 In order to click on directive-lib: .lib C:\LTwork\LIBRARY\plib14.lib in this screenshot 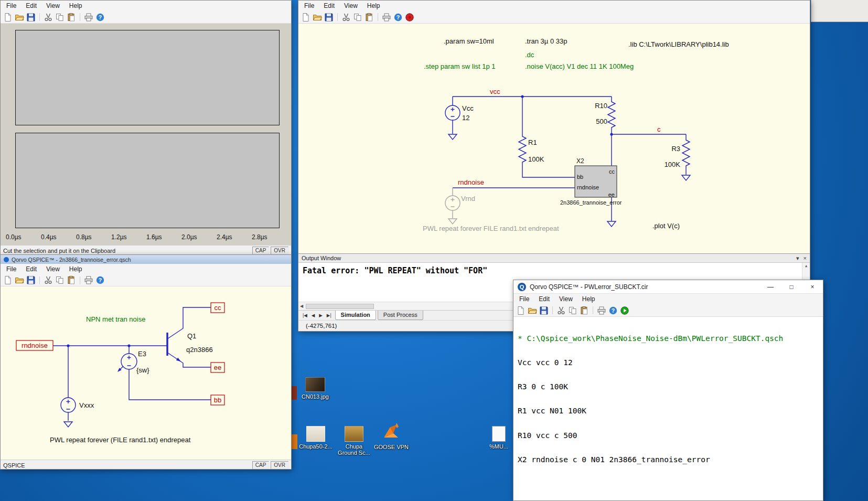, I will do `click(679, 44)`.